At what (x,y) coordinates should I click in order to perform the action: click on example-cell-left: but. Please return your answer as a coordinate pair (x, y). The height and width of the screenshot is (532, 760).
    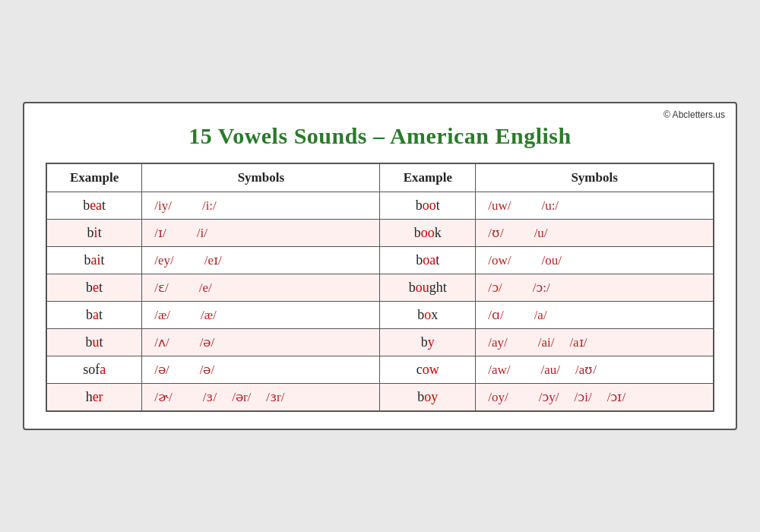
    Looking at the image, I should click on (94, 343).